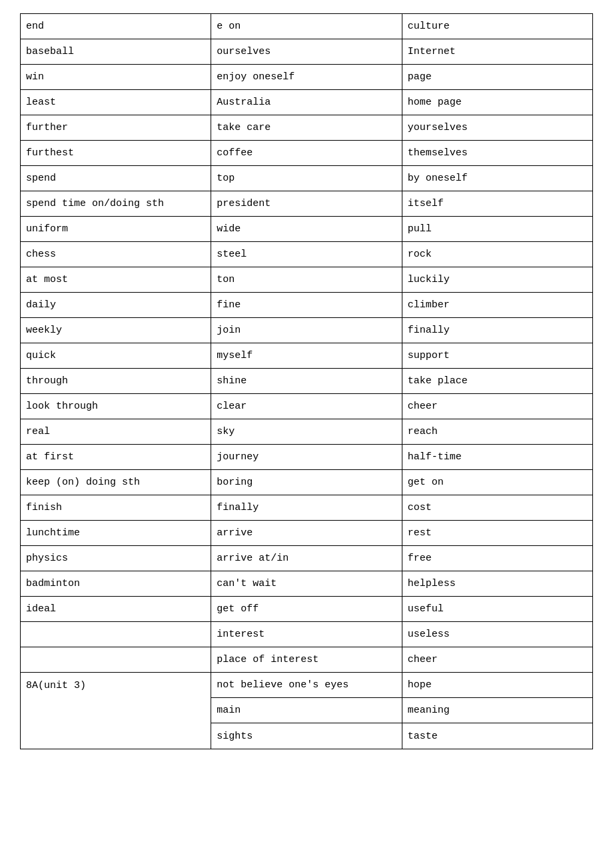 The height and width of the screenshot is (868, 613). Describe the element at coordinates (306, 204) in the screenshot. I see `list-item: president` at that location.